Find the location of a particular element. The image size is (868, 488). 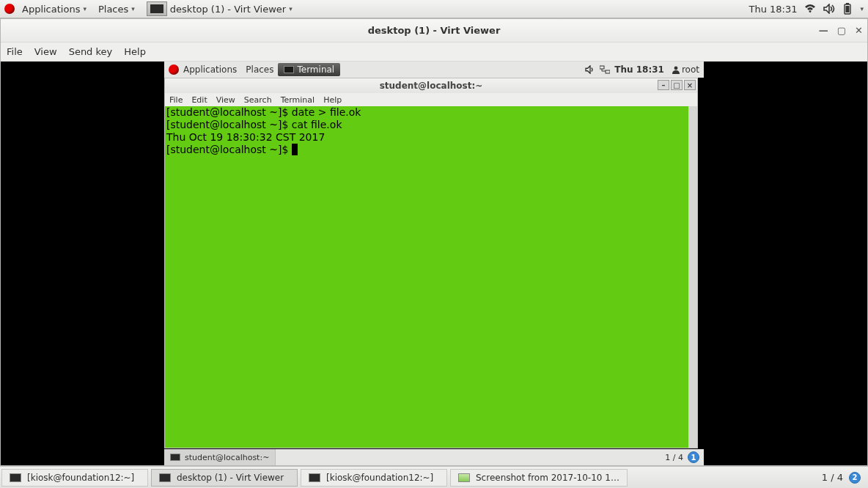

taskbar-item: desktop (1) - Virt Viewer is located at coordinates (224, 478).